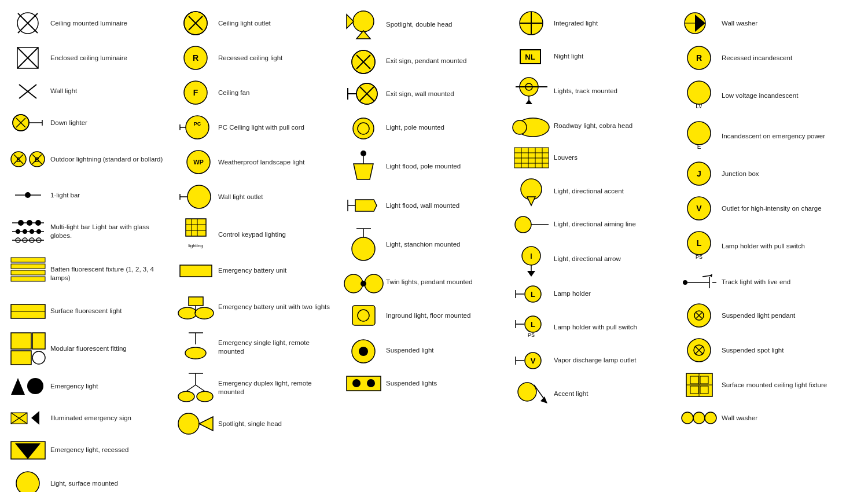  Describe the element at coordinates (87, 232) in the screenshot. I see `item-multi-light-bar: Multi-light bar Light bar with glass glo…` at that location.